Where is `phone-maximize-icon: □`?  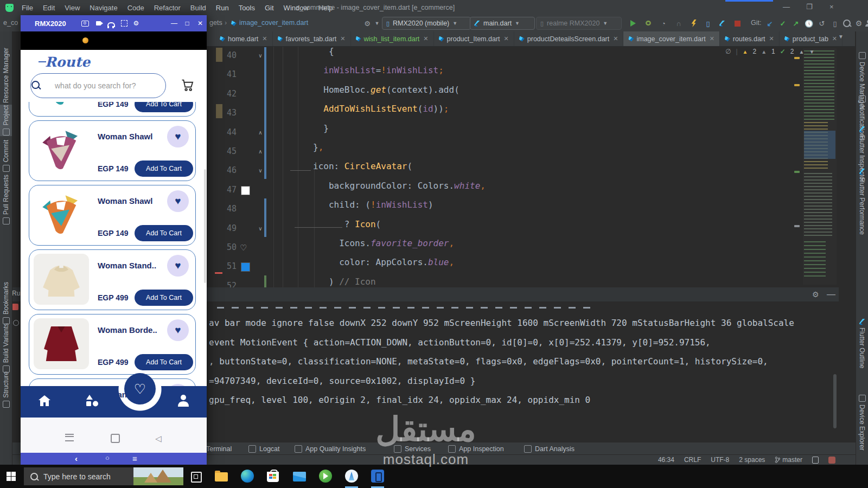 phone-maximize-icon: □ is located at coordinates (187, 23).